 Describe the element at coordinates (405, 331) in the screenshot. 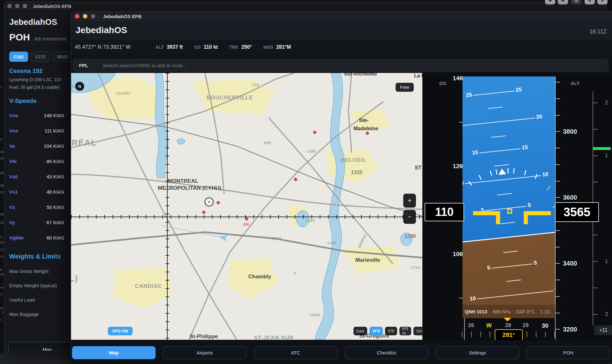

I see `map-style-button: IFR Hi` at that location.